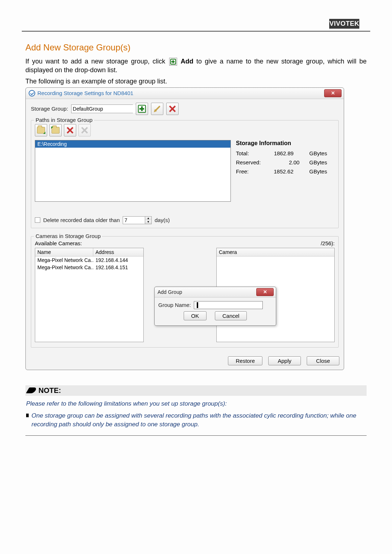  Describe the element at coordinates (137, 220) in the screenshot. I see `delete-days-spinner: ▲ ▼` at that location.